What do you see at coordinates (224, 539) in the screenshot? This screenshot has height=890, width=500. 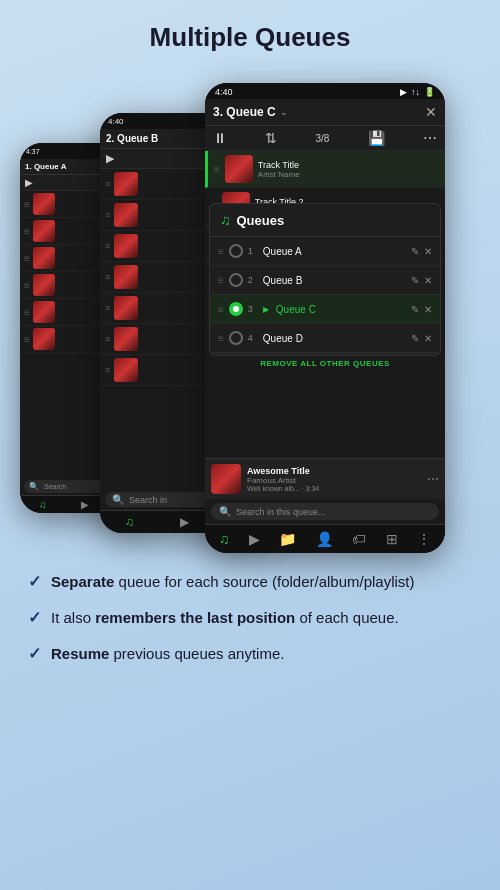 I see `queue-nav-icon-3: ♫` at bounding box center [224, 539].